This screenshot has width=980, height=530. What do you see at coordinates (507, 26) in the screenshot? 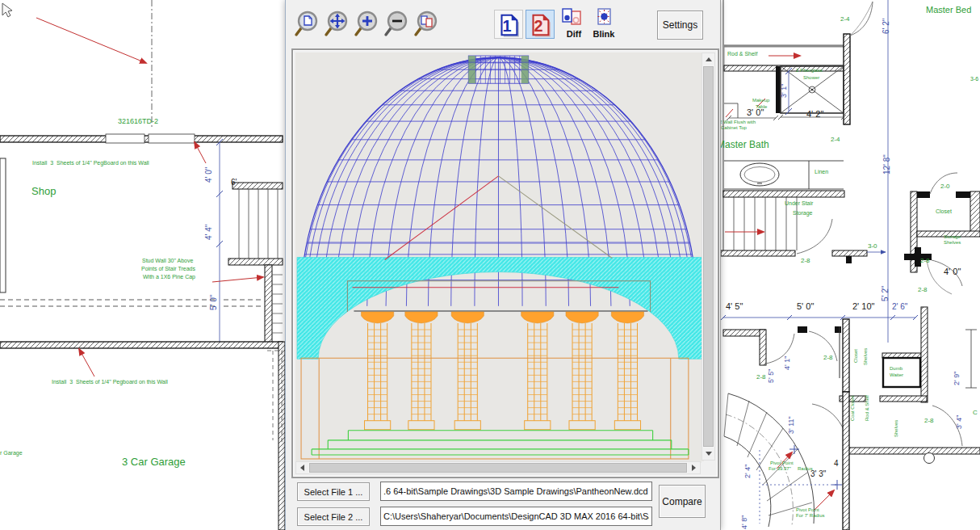
I see `svg-text: 1` at bounding box center [507, 26].